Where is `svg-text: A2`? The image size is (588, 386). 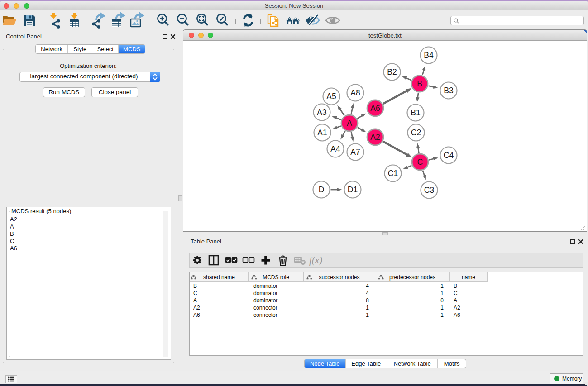 svg-text: A2 is located at coordinates (375, 137).